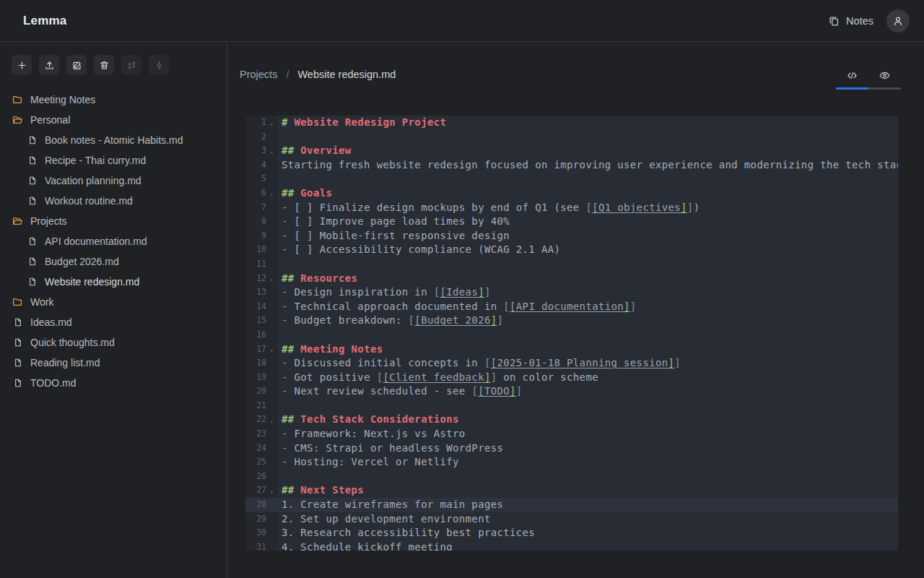 The height and width of the screenshot is (578, 924). Describe the element at coordinates (49, 65) in the screenshot. I see `upload-button` at that location.